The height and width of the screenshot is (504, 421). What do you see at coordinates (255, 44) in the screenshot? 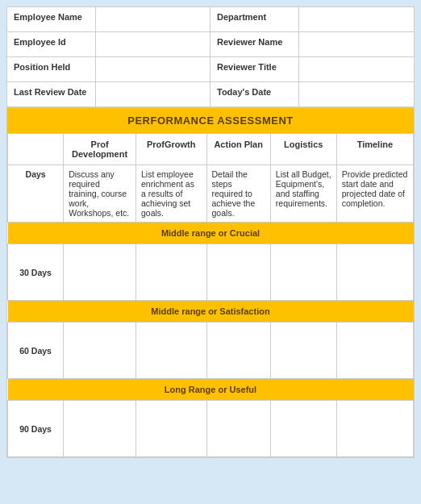
I see `reviewer-name-label: Reviewer Name` at bounding box center [255, 44].